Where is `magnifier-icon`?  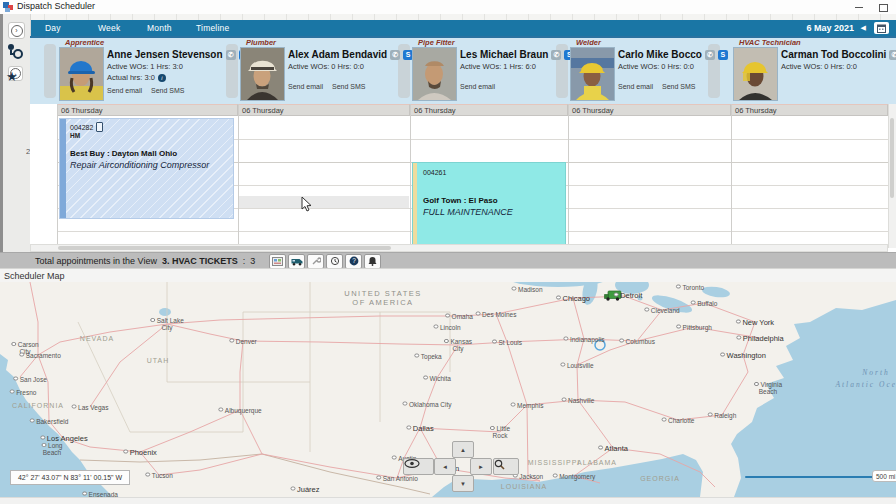 magnifier-icon is located at coordinates (500, 464).